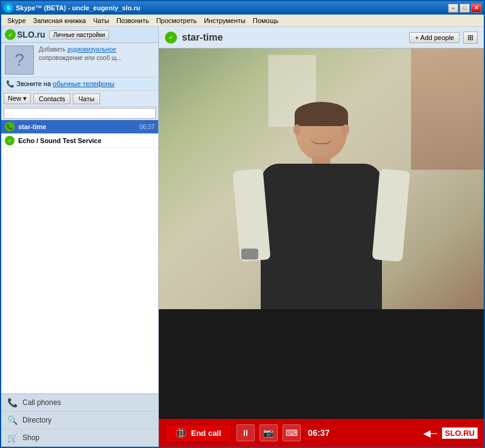 The image size is (485, 448). Describe the element at coordinates (346, 130) in the screenshot. I see `person-ear-right` at that location.